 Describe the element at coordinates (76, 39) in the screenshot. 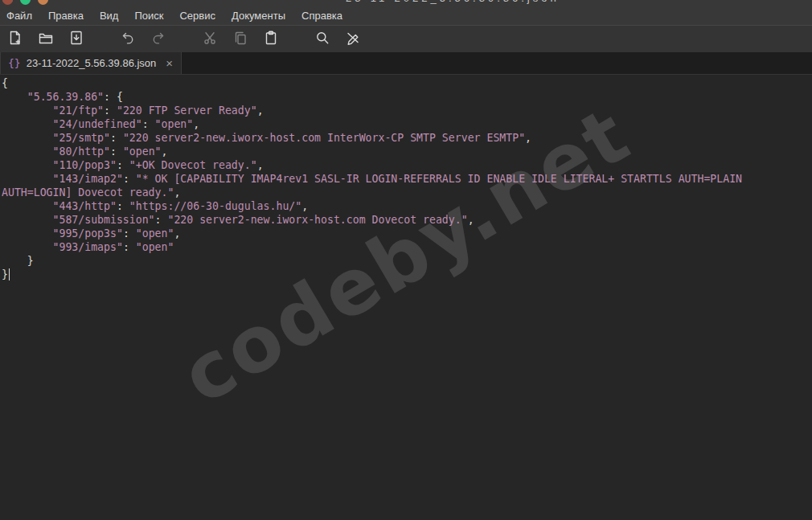

I see `save-button` at that location.